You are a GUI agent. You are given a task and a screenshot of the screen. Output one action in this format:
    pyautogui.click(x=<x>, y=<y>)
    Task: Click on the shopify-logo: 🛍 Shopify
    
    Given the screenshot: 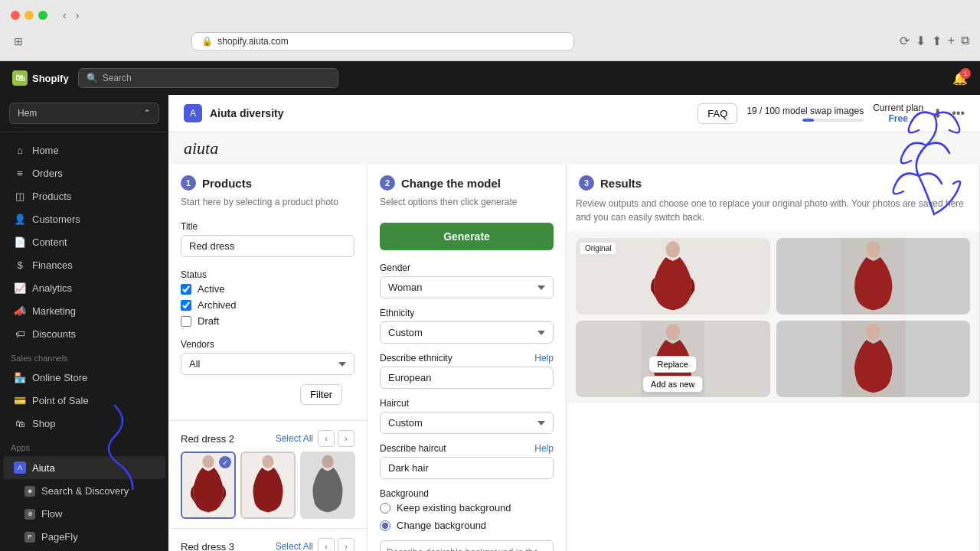 What is the action you would take?
    pyautogui.click(x=41, y=78)
    